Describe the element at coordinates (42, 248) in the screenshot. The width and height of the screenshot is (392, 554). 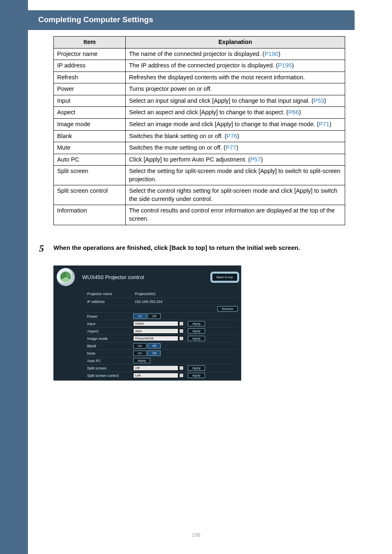
I see `step-number: 5` at that location.